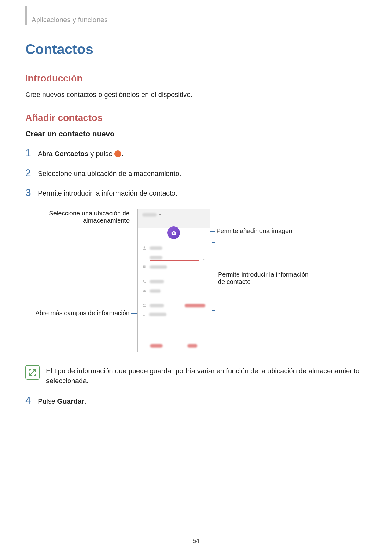  What do you see at coordinates (192, 346) in the screenshot?
I see `save-blur` at bounding box center [192, 346].